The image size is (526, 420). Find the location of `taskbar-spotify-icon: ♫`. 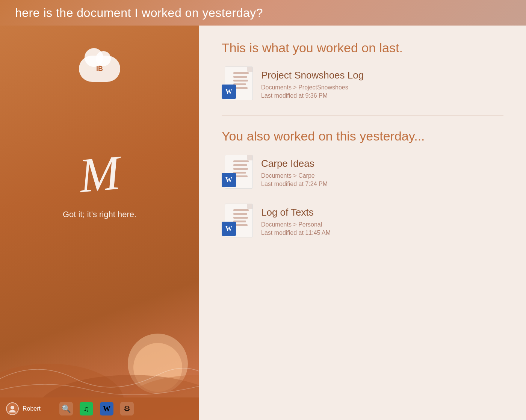

taskbar-spotify-icon: ♫ is located at coordinates (86, 409).